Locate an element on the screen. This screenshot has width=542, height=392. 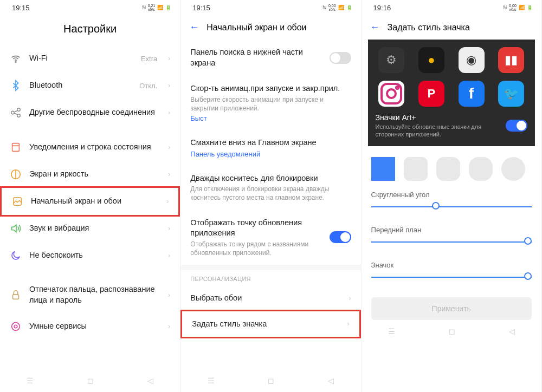
settings-notifications: Уведомления и строка состояния › is located at coordinates (90, 147).